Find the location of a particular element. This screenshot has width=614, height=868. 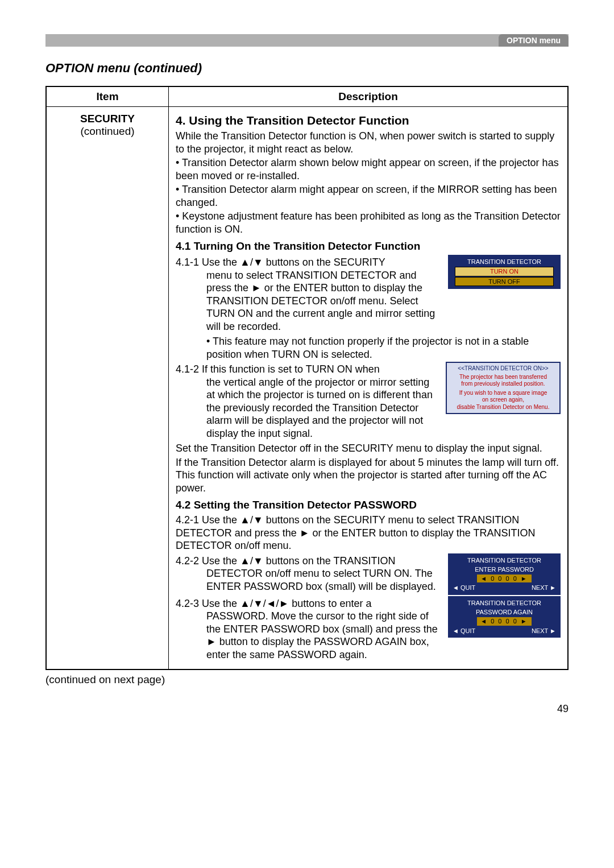

ui1-turn-off: TURN OFF is located at coordinates (504, 282).